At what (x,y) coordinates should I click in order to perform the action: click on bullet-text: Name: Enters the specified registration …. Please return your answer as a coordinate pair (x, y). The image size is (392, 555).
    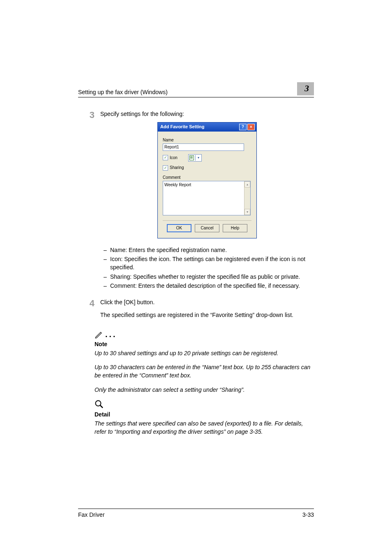
    Looking at the image, I should click on (168, 250).